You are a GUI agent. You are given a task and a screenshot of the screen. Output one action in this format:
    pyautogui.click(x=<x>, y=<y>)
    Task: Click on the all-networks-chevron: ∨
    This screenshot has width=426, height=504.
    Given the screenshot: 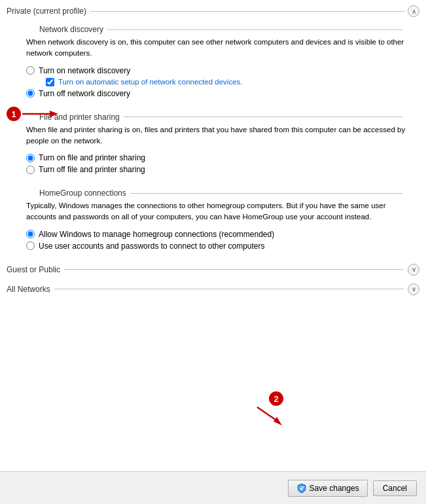 What is the action you would take?
    pyautogui.click(x=414, y=289)
    